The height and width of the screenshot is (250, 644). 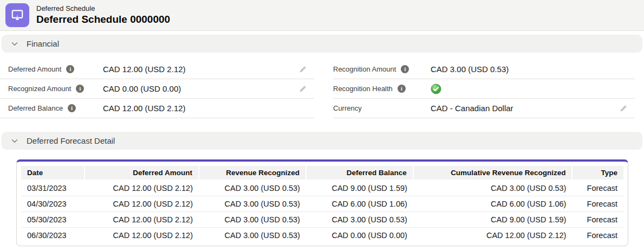 I want to click on section-financial-header: Financial, so click(x=322, y=43).